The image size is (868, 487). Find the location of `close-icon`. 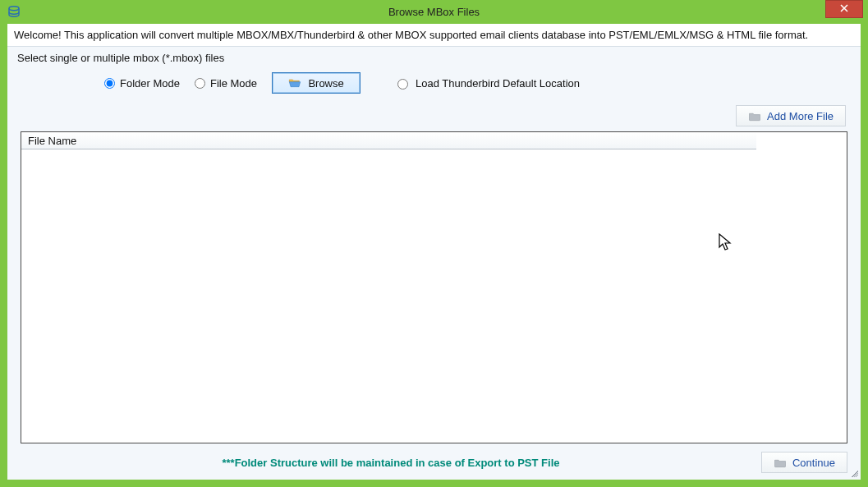

close-icon is located at coordinates (844, 9).